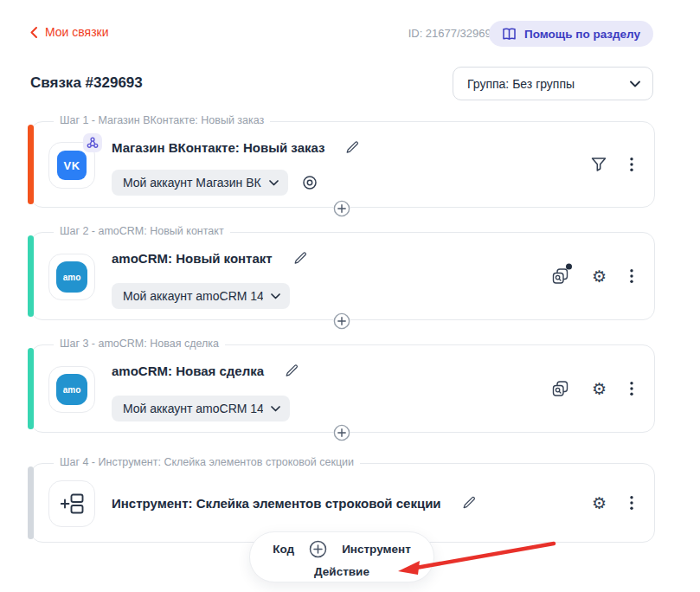 The width and height of the screenshot is (700, 592). I want to click on add-action-option: Действие, so click(342, 571).